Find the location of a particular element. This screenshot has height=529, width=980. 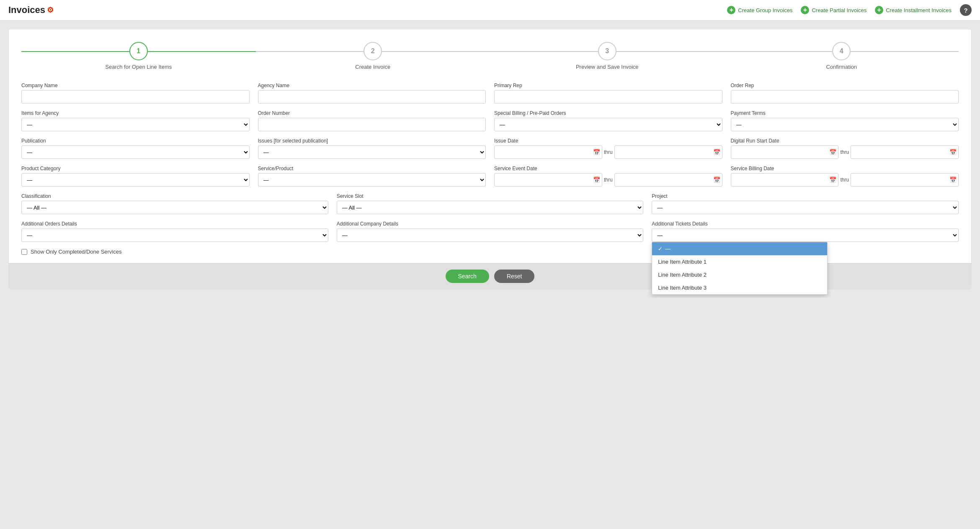

app-title-text: Invoices is located at coordinates (27, 10).